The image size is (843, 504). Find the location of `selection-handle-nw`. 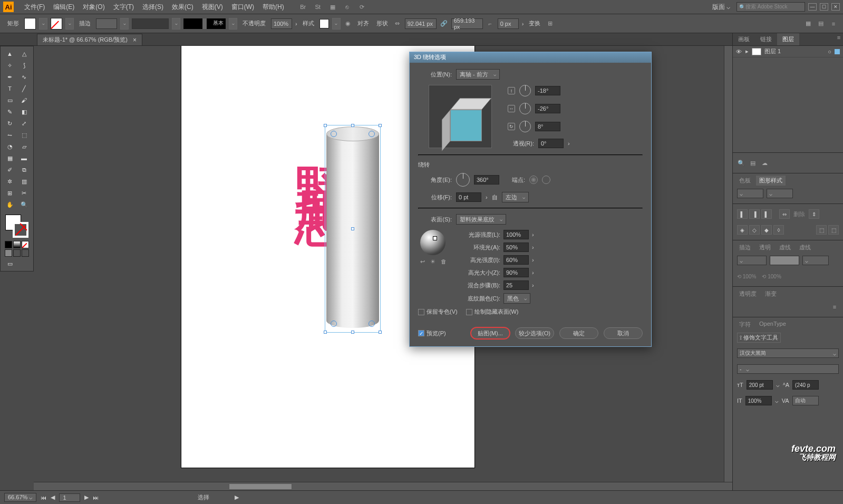

selection-handle-nw is located at coordinates (325, 125).